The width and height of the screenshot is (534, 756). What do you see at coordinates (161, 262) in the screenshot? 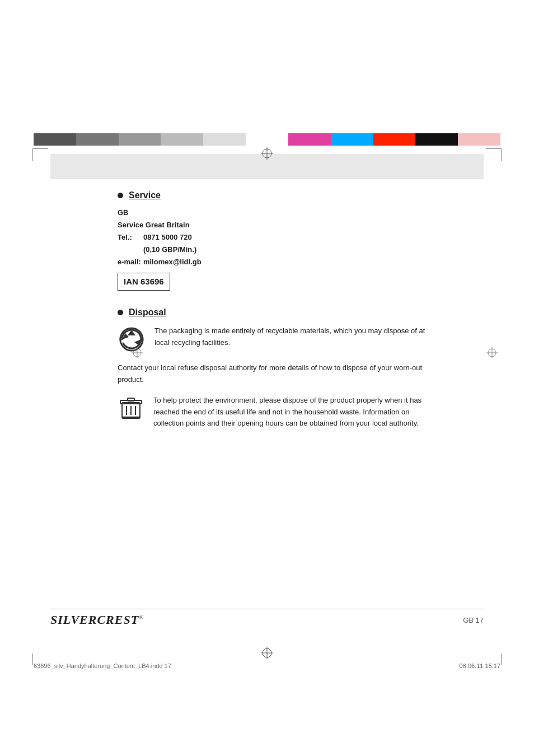
I see `service-email-row: e-mail: milomex@lidl.gb` at bounding box center [161, 262].